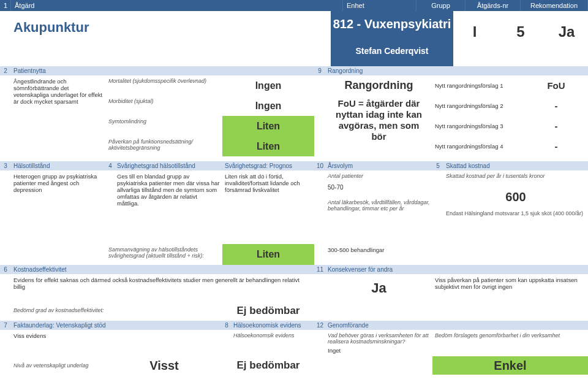 This screenshot has width=588, height=390. What do you see at coordinates (320, 325) in the screenshot?
I see `s12-num: 12` at bounding box center [320, 325].